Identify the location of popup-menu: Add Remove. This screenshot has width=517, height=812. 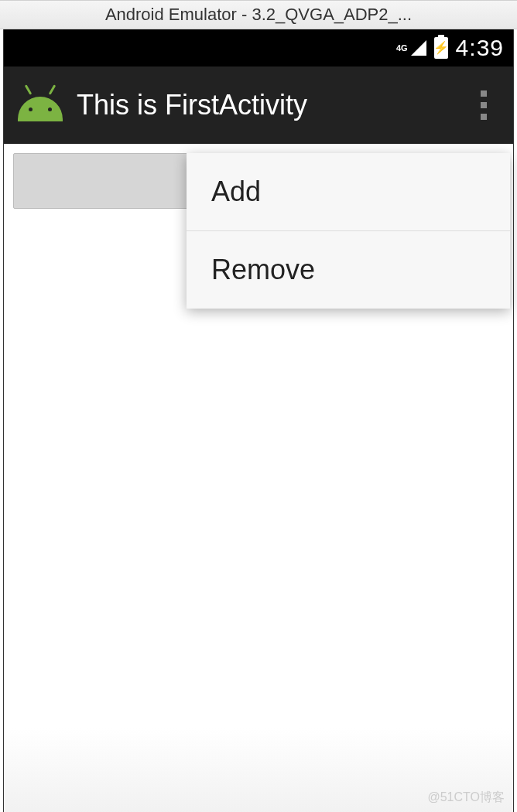
(348, 230).